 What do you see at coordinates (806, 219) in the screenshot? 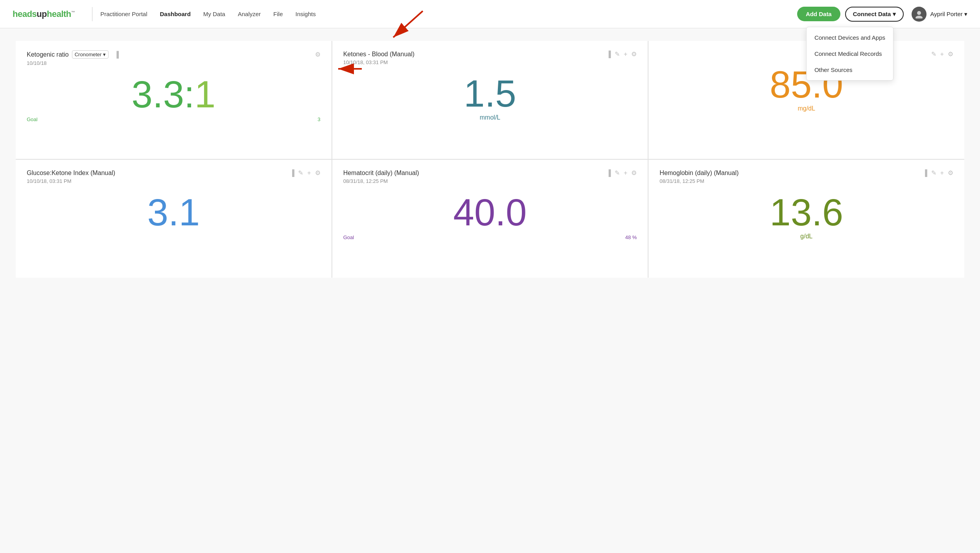
I see `card-hemoglobin: Hemoglobin (daily) (Manual) ▐ ✎ + ⚙ 08/3…` at bounding box center [806, 219].